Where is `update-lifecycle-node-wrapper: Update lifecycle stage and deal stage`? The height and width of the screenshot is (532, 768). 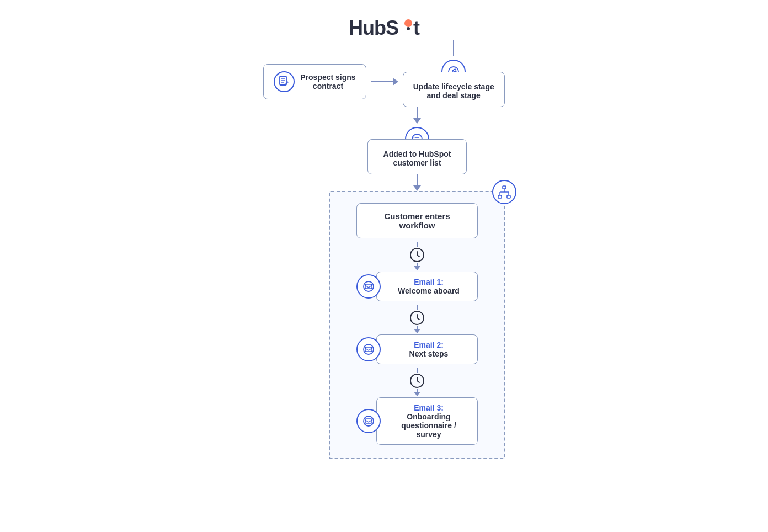
update-lifecycle-node-wrapper: Update lifecycle stage and deal stage is located at coordinates (454, 82).